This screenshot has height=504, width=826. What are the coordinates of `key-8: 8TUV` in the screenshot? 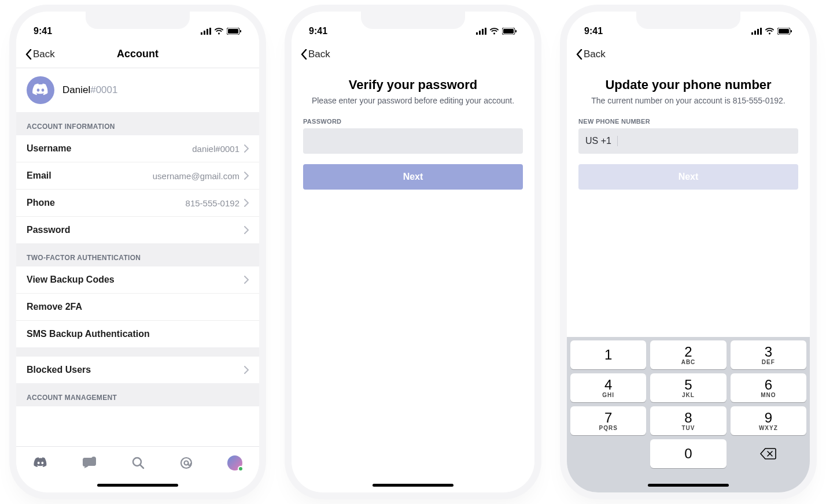 It's located at (688, 421).